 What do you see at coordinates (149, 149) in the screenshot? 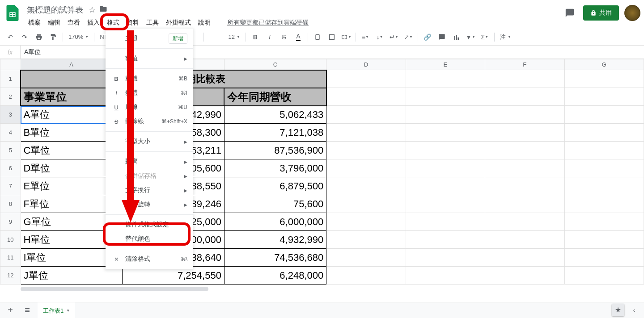
I see `format-menu-dropdown: 主題 新增 數值▶ B粗體⌘B I斜體⌘I U底線⌘U S刪除線⌘+Shift+…` at bounding box center [149, 149].